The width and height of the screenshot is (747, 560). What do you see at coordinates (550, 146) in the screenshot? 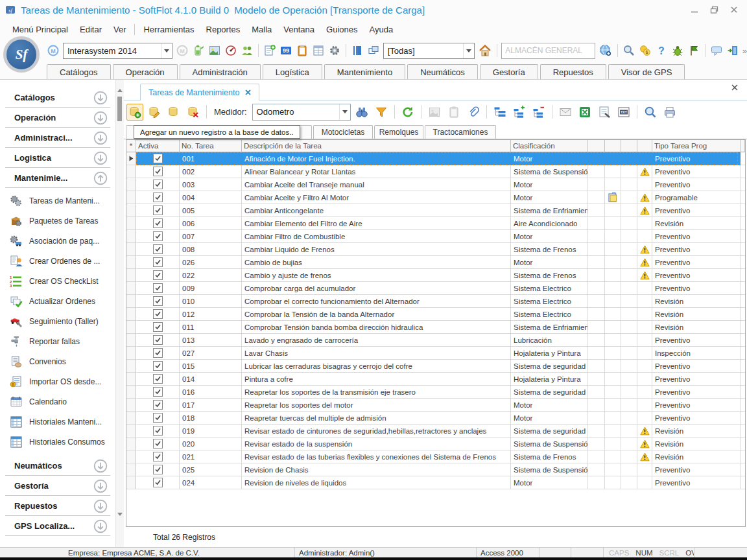
I see `column-header-clasificaci-n: Clasificación` at bounding box center [550, 146].